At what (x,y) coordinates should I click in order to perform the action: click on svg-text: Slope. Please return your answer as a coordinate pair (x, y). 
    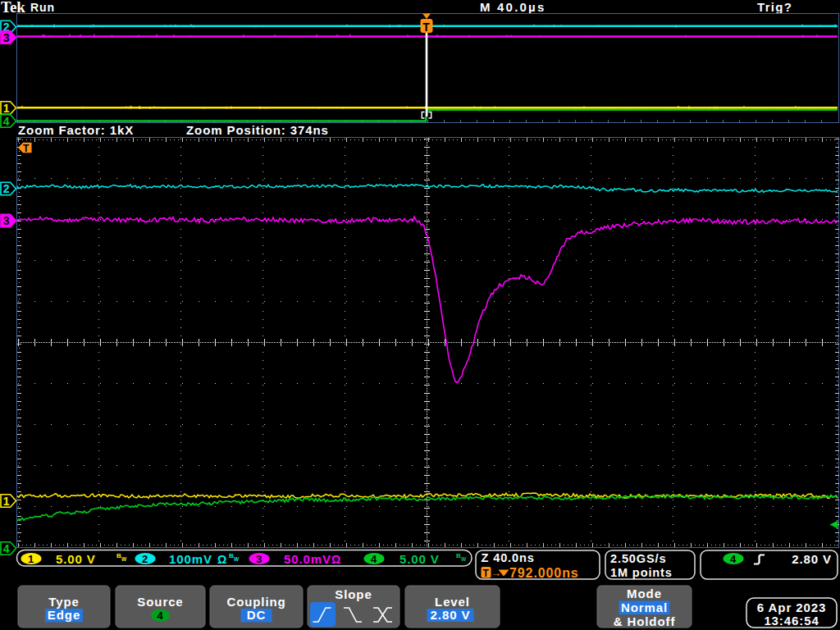
    Looking at the image, I should click on (353, 594).